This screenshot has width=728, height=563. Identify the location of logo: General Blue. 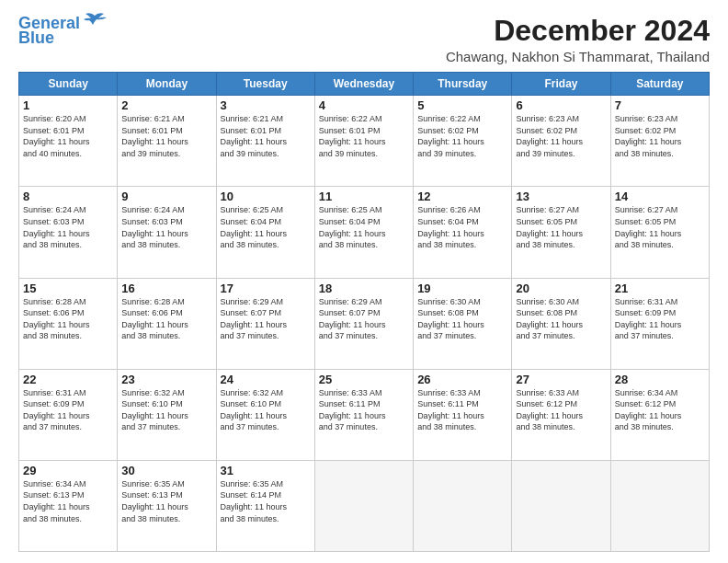
(63, 31).